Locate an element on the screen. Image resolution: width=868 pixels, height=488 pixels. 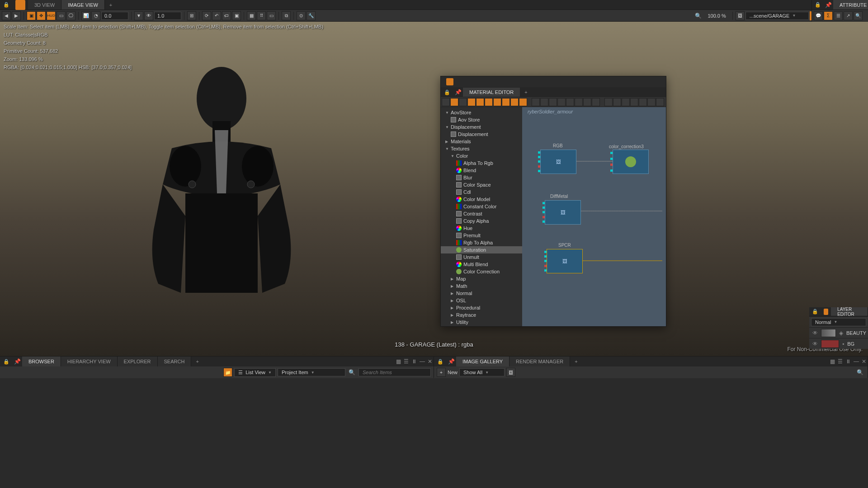
snapshot-icon: ▣ is located at coordinates (236, 16).